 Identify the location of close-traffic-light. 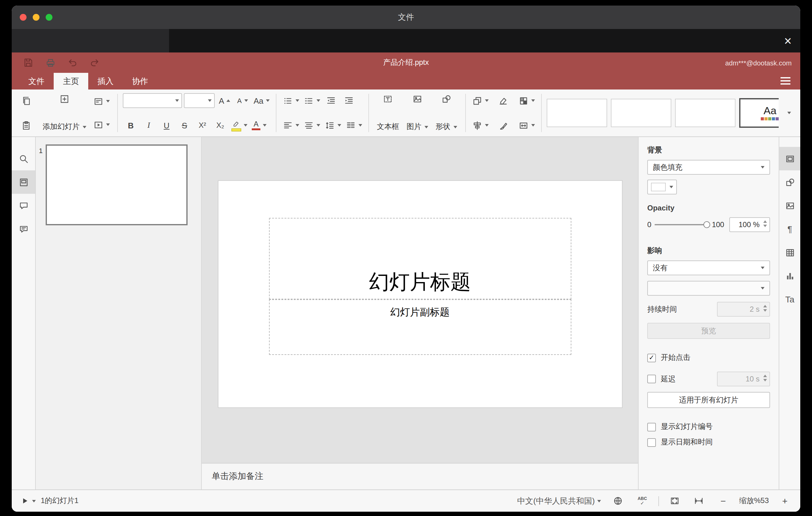
(23, 17).